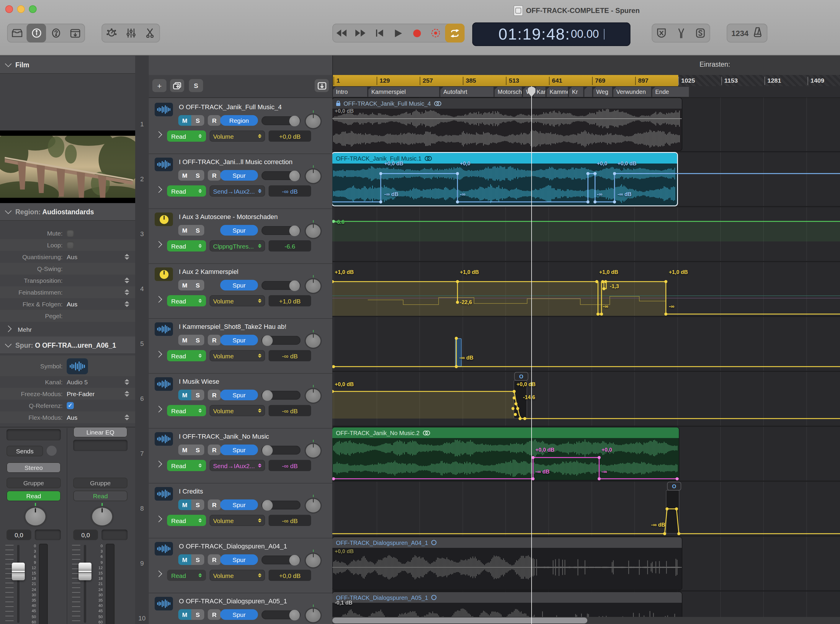 The width and height of the screenshot is (840, 624). Describe the element at coordinates (467, 92) in the screenshot. I see `marker-autofahrt: Autofahrt` at that location.